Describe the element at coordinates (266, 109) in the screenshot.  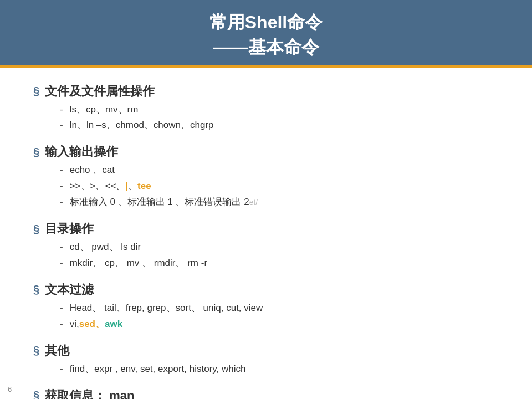
I see `section-file-ops: 文件及文件属性操作 ls、cp、mv、rm ln、ln –s、chmod、cho…` at that location.